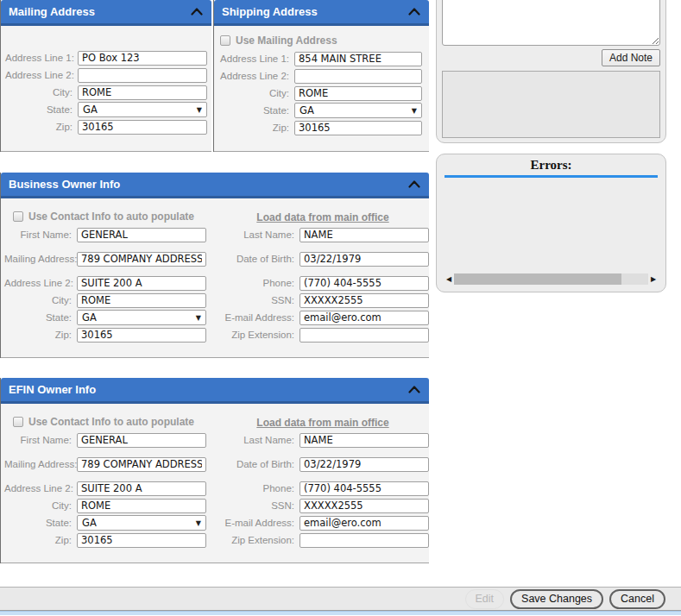 This screenshot has width=681, height=616. Describe the element at coordinates (110, 317) in the screenshot. I see `field-row: State:GA▼` at that location.